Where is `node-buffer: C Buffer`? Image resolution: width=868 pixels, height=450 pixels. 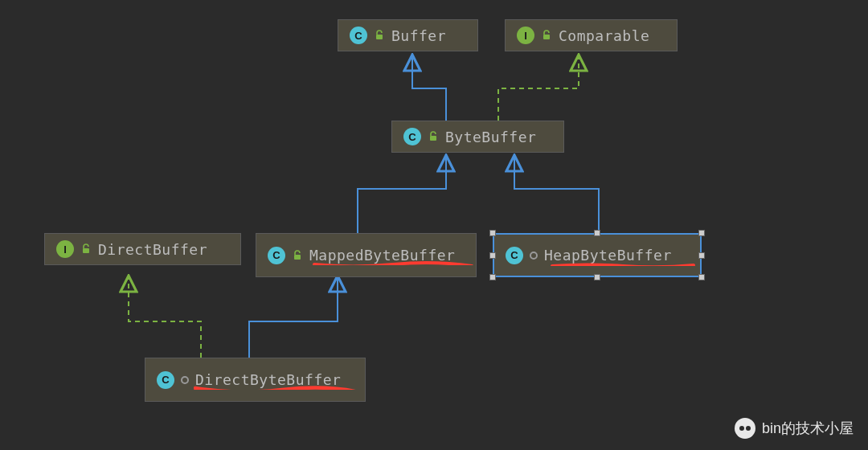 node-buffer: C Buffer is located at coordinates (408, 35).